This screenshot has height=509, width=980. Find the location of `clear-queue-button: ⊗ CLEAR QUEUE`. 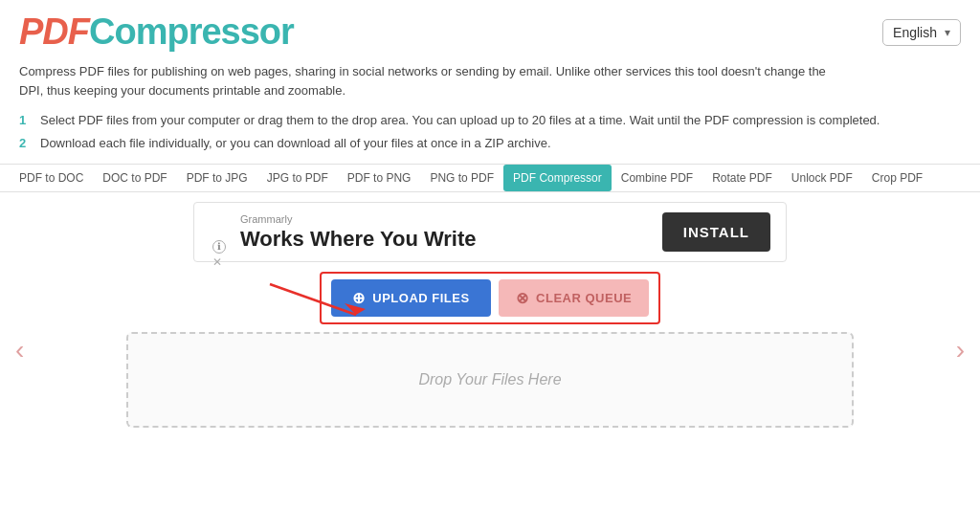

clear-queue-button: ⊗ CLEAR QUEUE is located at coordinates (574, 299).